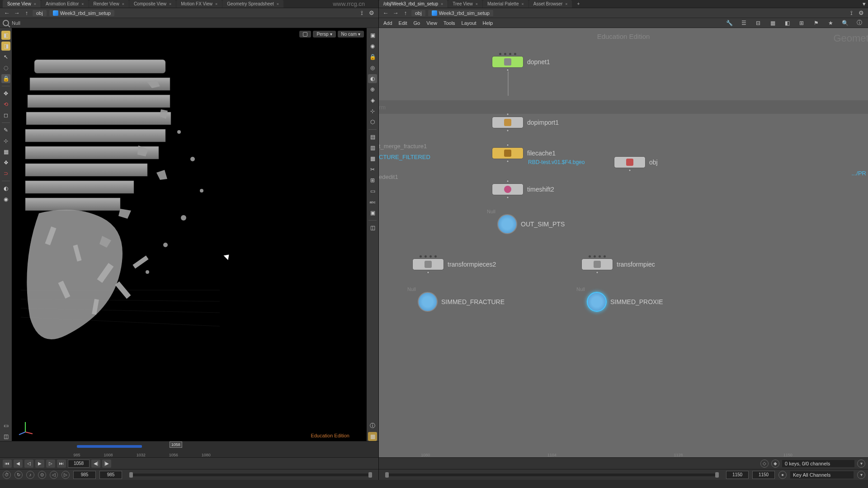  What do you see at coordinates (109, 4) in the screenshot?
I see `tab-render-view: Render View×` at bounding box center [109, 4].